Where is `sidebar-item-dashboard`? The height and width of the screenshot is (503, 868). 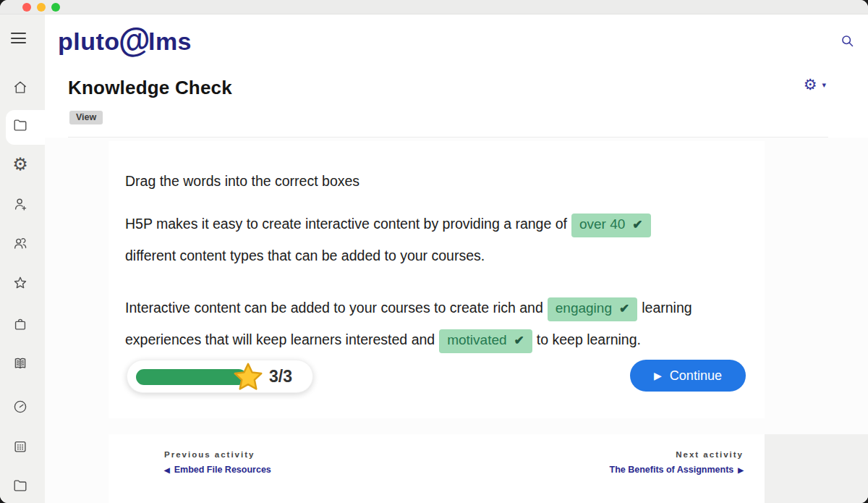 sidebar-item-dashboard is located at coordinates (20, 407).